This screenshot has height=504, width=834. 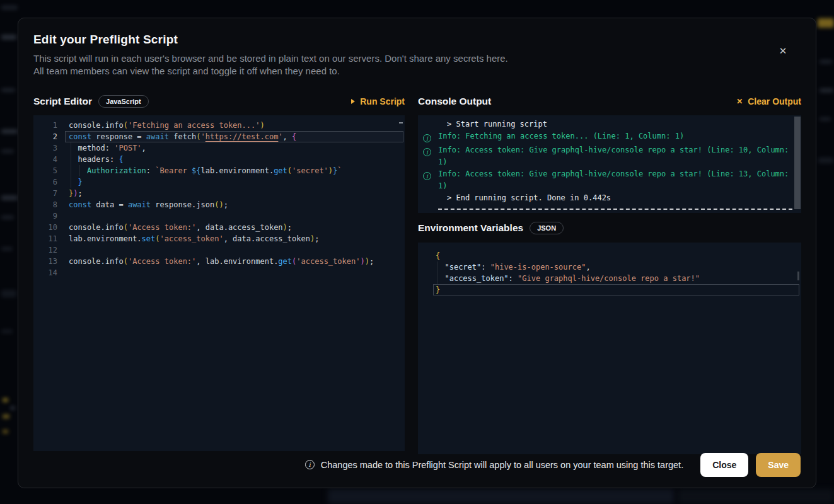 What do you see at coordinates (45, 273) in the screenshot?
I see `line-number: 14` at bounding box center [45, 273].